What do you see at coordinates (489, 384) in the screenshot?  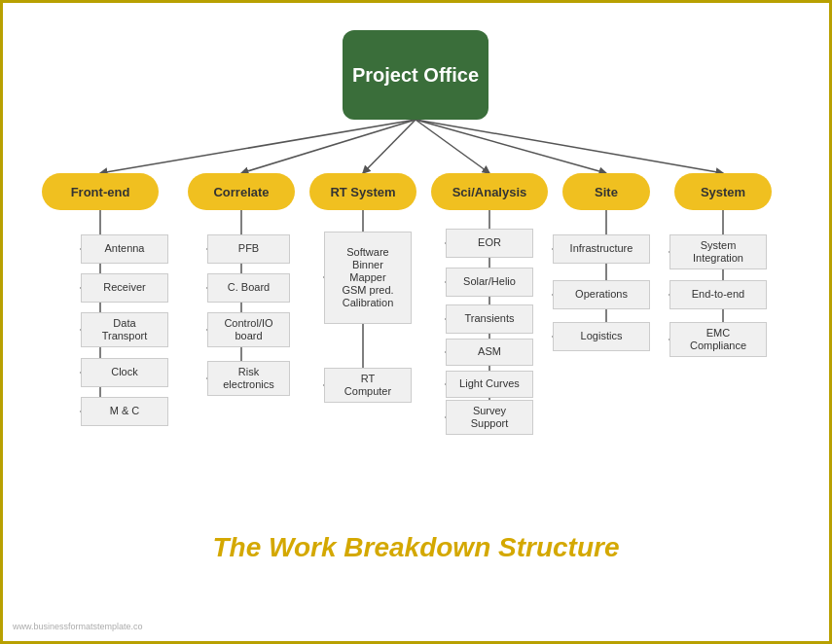 I see `node-lightcurves: Light Curves` at bounding box center [489, 384].